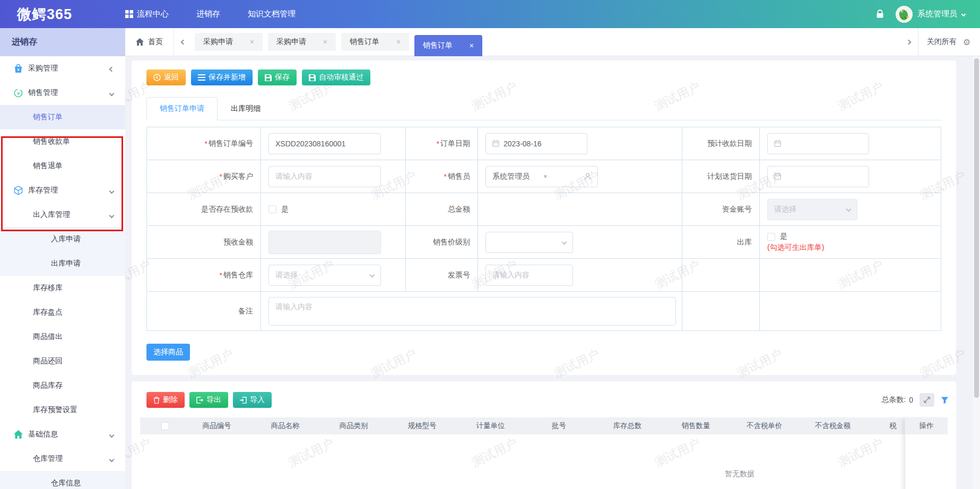 The image size is (980, 489). Describe the element at coordinates (442, 242) in the screenshot. I see `price-level-label: 销售价级别` at that location.